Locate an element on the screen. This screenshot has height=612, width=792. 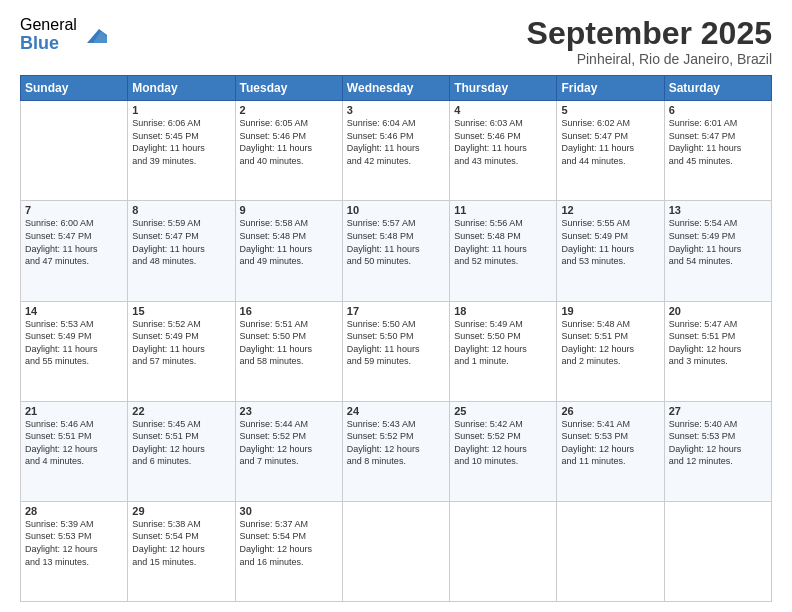
day-number: 4 is located at coordinates (503, 110).